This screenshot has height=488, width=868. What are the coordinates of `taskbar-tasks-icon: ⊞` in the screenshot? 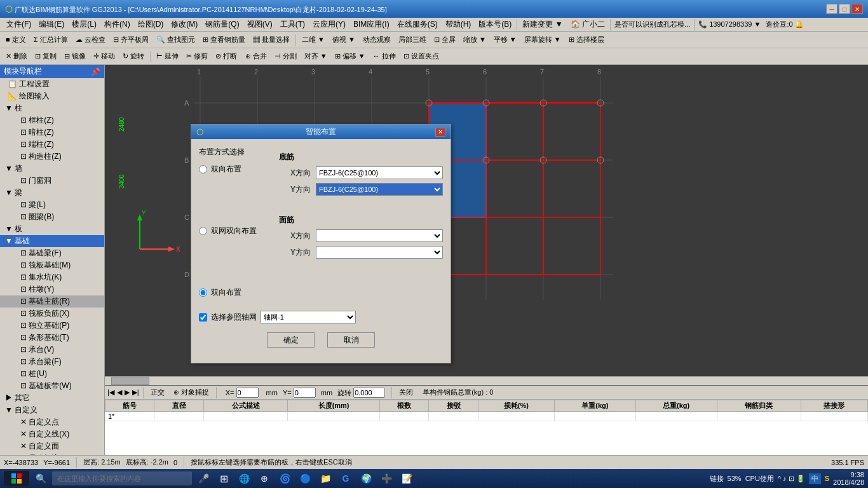 It's located at (224, 478).